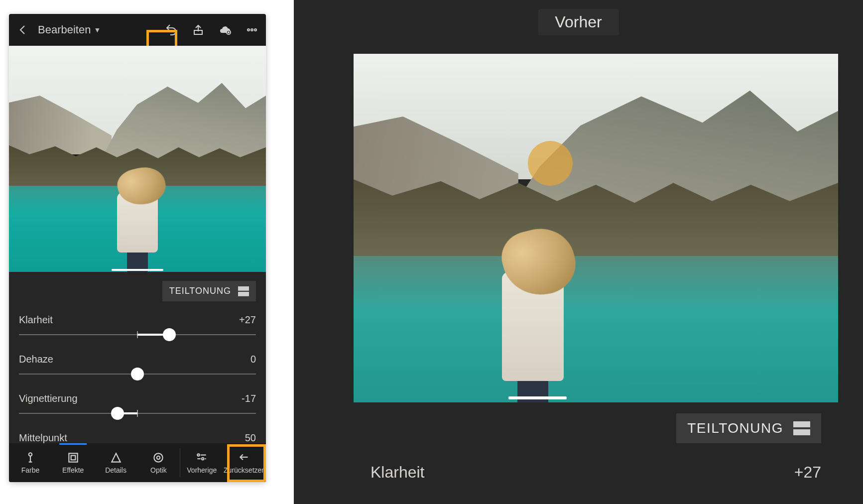 Image resolution: width=863 pixels, height=504 pixels. Describe the element at coordinates (137, 30) in the screenshot. I see `top-bar: Bearbeiten ▼` at that location.